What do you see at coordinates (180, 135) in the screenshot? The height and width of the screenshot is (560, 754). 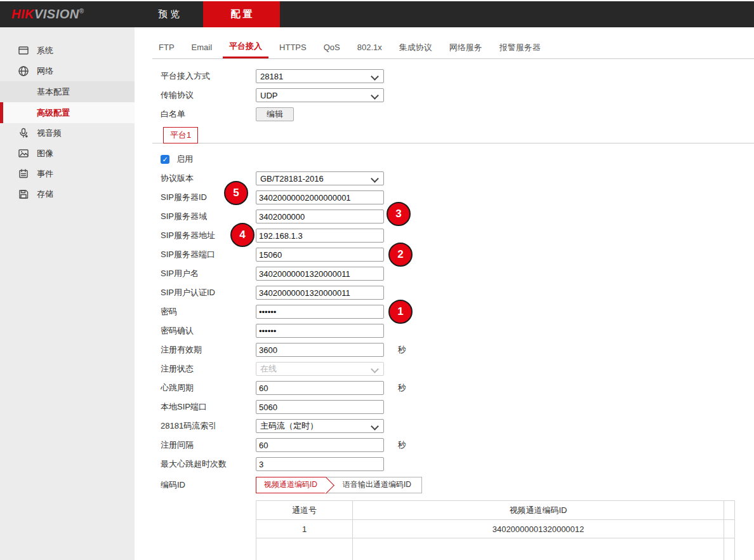 I see `platform1-tab: 平台1` at bounding box center [180, 135].